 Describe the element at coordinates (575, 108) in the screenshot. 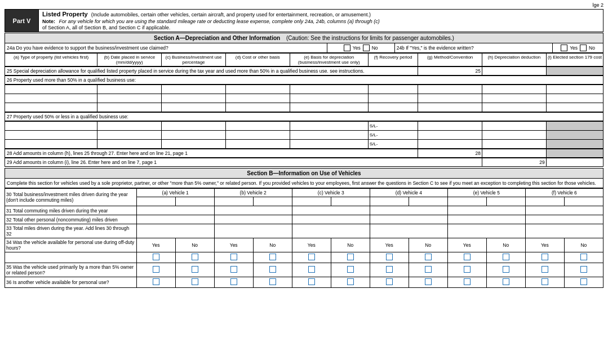

I see `row26c-i` at that location.